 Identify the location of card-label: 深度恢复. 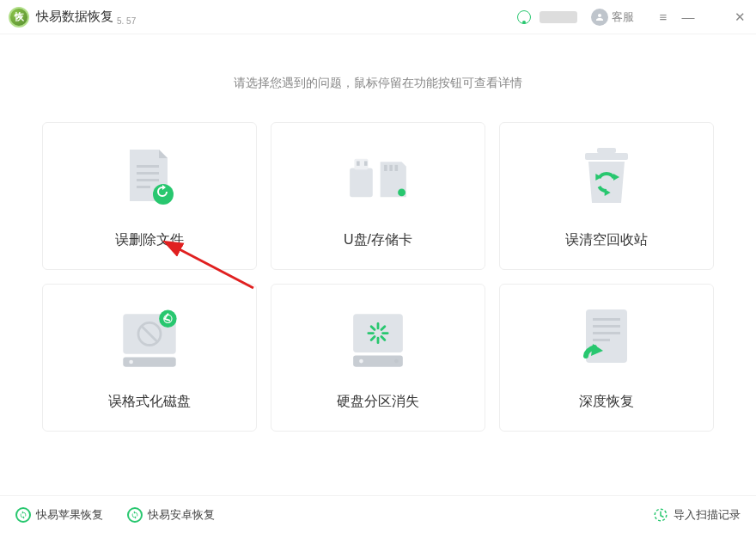
(607, 402).